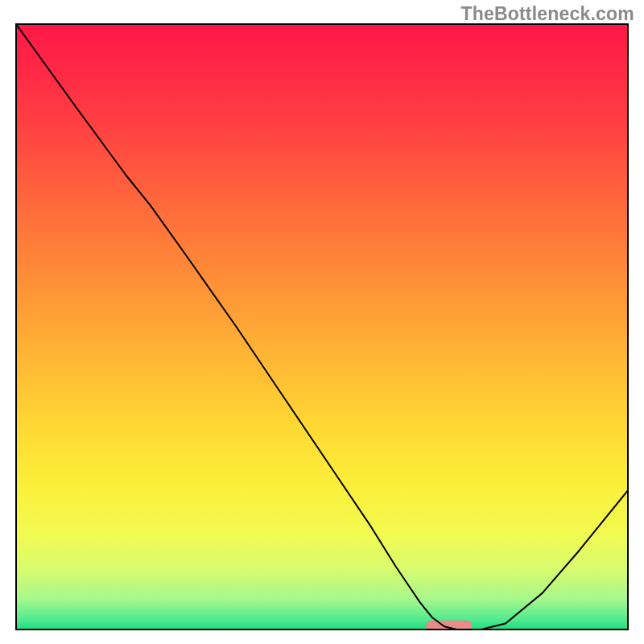 The width and height of the screenshot is (644, 644). Describe the element at coordinates (449, 625) in the screenshot. I see `optimal-marker` at that location.